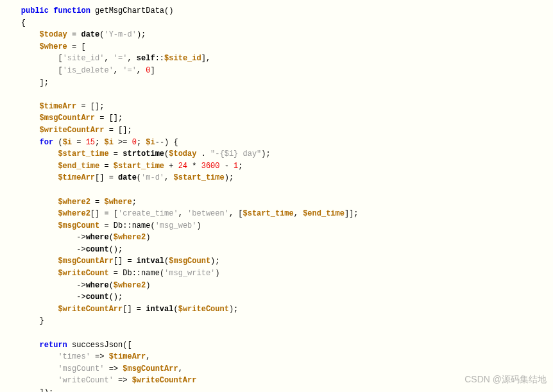  I want to click on code-line: $start_time = strtotime($today . "-{$i} …, so click(276, 154).